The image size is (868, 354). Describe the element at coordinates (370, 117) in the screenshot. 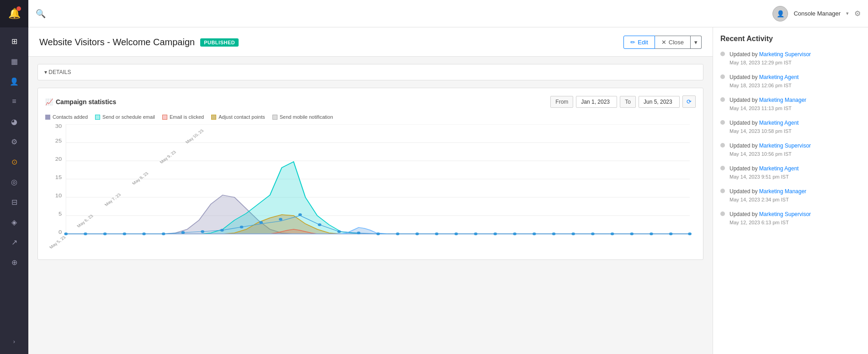

I see `chart-legend: Contacts added Send or schedule email Em…` at that location.